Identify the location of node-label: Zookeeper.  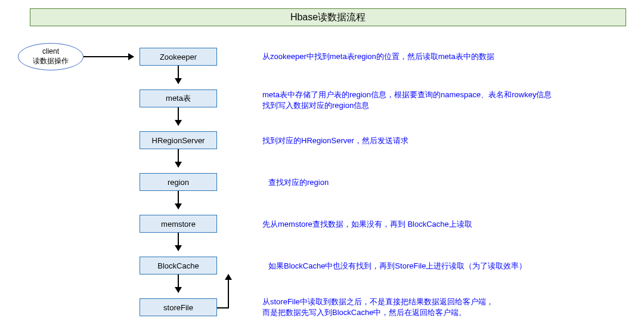
(178, 57).